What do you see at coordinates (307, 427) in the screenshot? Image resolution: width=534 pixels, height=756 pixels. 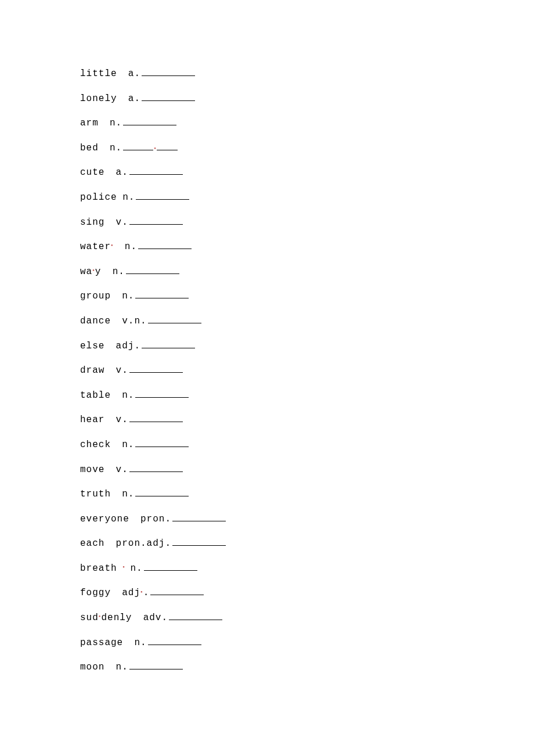 I see `vocab-row: hear v.` at bounding box center [307, 427].